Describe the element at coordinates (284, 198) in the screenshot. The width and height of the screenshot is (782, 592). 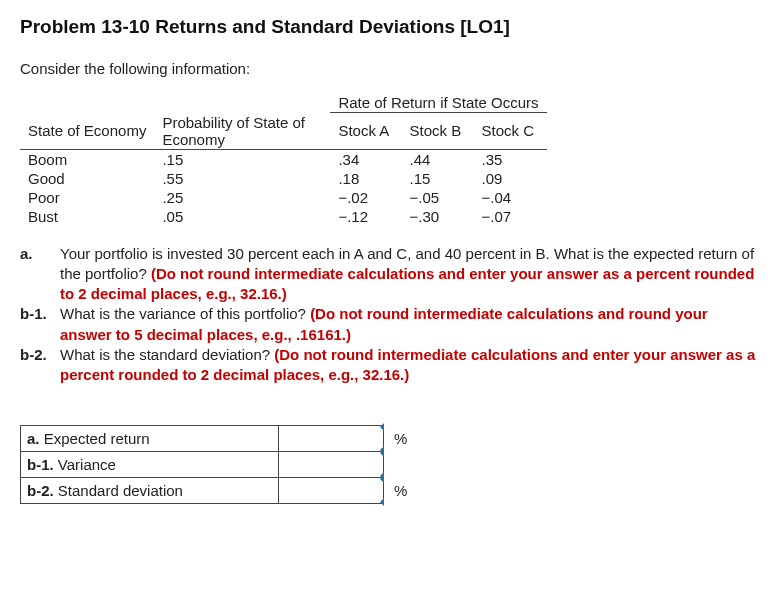
I see `table-row: Poor .25 −.02 −.05 −.04` at that location.